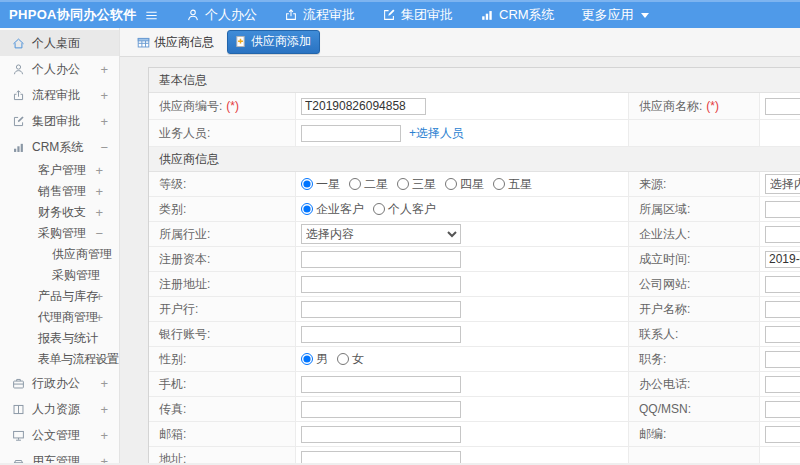  What do you see at coordinates (60, 318) in the screenshot?
I see `sidebar-item-agent-mgmt: 代理商管理+` at bounding box center [60, 318].